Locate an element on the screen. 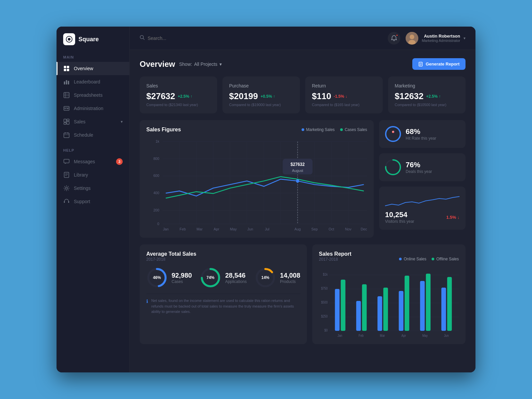 Image resolution: width=532 pixels, height=399 pixels. spreadsheets-icon is located at coordinates (66, 95).